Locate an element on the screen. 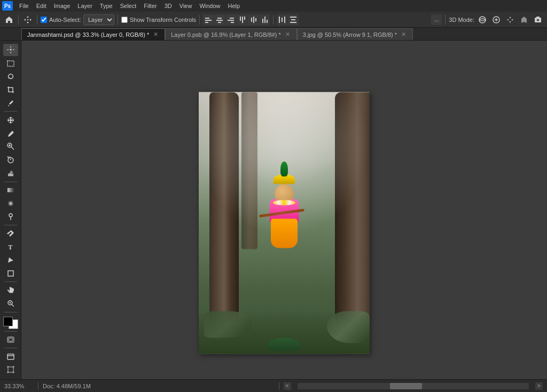 The image size is (547, 392). menu-bar: Ps File Edit Image Layer Type Select Fil… is located at coordinates (274, 6).